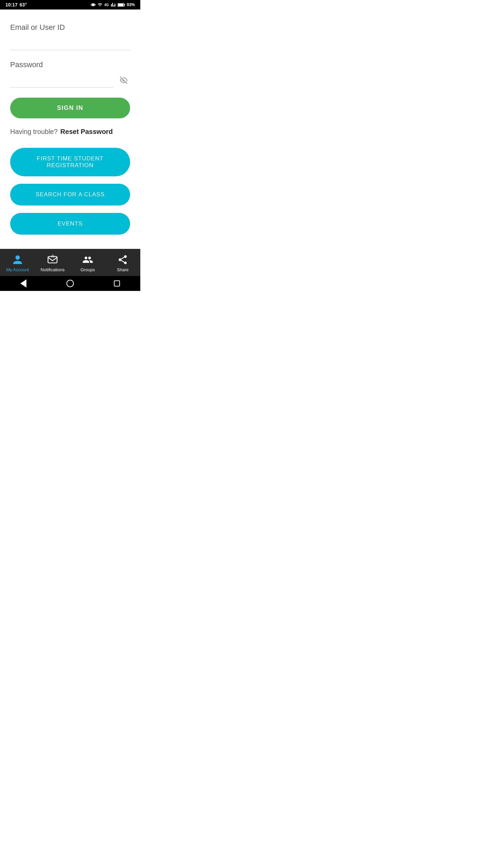 Image resolution: width=488 pixels, height=868 pixels. What do you see at coordinates (124, 81) in the screenshot?
I see `password-toggle-button` at bounding box center [124, 81].